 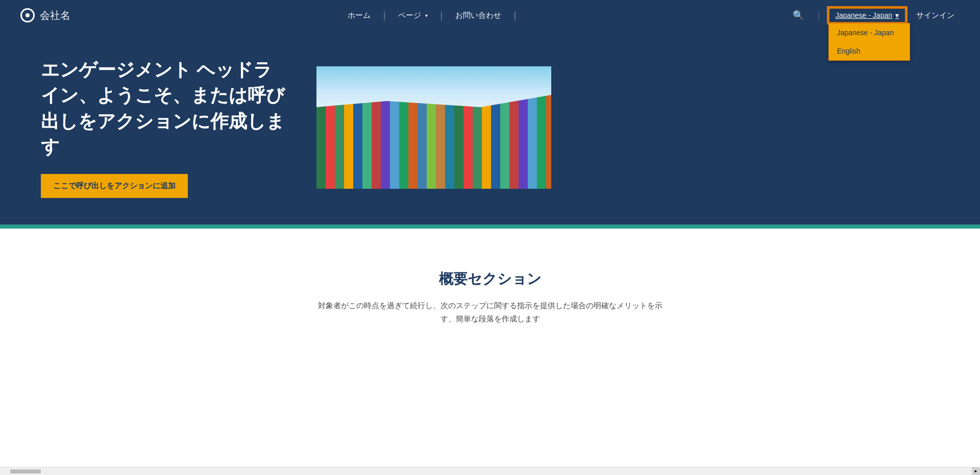 I want to click on teal-divider, so click(x=490, y=227).